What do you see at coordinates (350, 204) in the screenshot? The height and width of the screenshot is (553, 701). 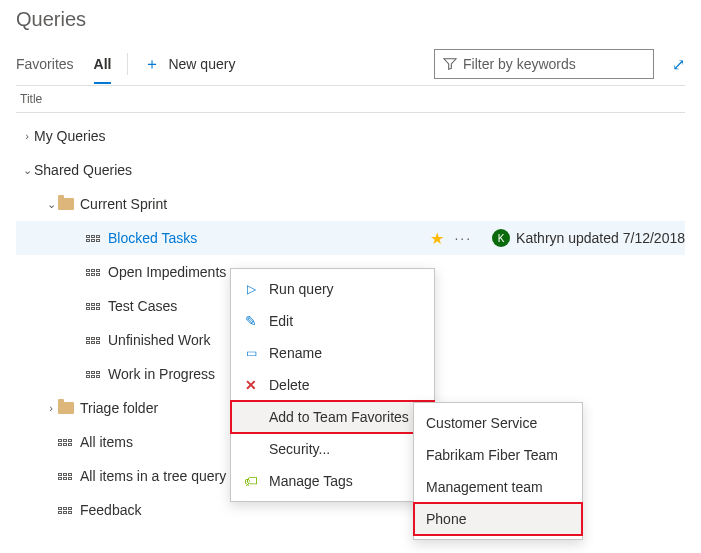 I see `tree-folder-current-sprint: ⌄ Current Sprint` at bounding box center [350, 204].